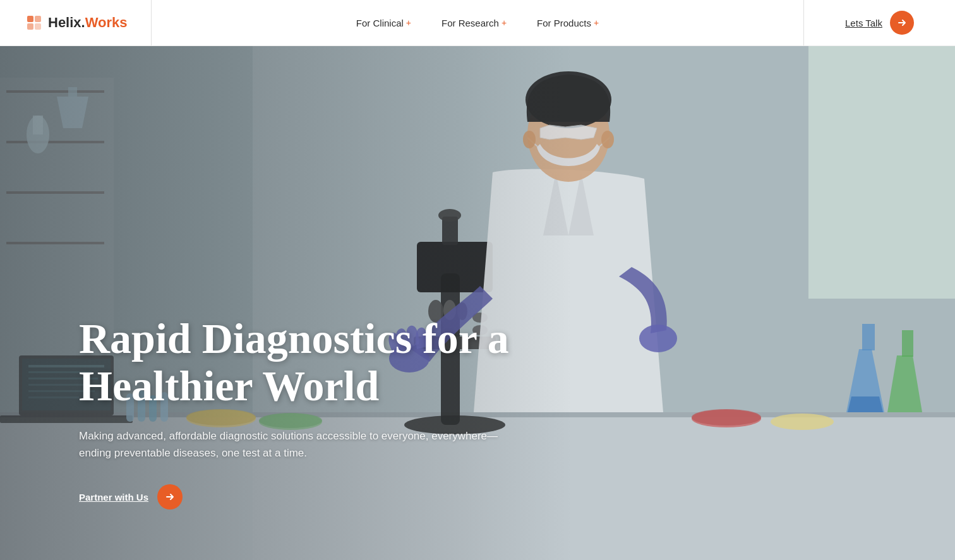 The width and height of the screenshot is (955, 560). I want to click on nav-for-research: For Research +, so click(474, 23).